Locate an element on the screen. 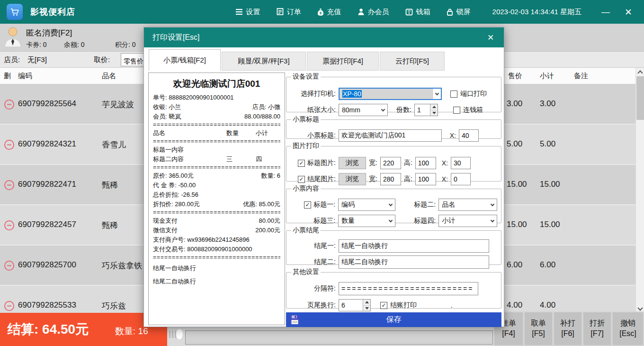 This screenshot has height=346, width=644. footer-image-checkbox: ✓ is located at coordinates (301, 179).